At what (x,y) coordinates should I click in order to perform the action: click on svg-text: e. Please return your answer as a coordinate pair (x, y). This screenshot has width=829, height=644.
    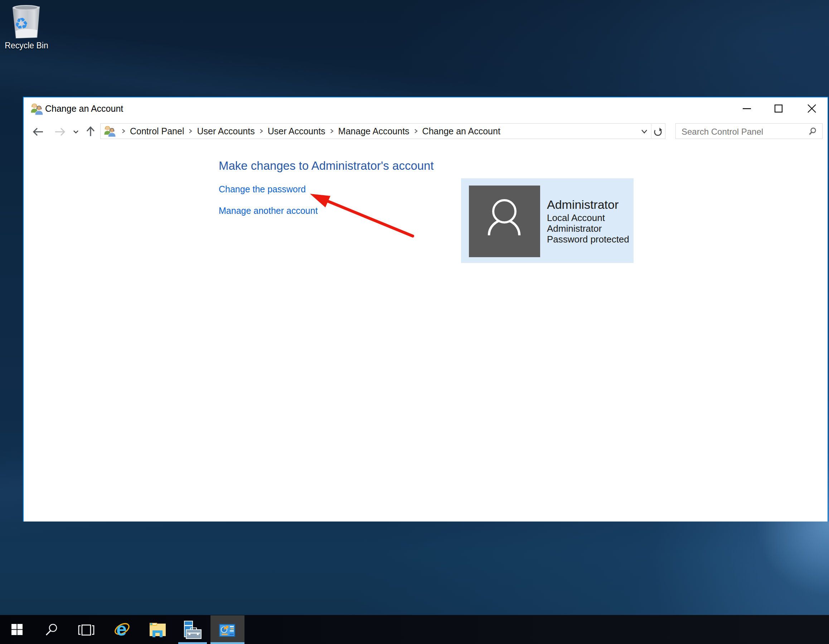
    Looking at the image, I should click on (121, 629).